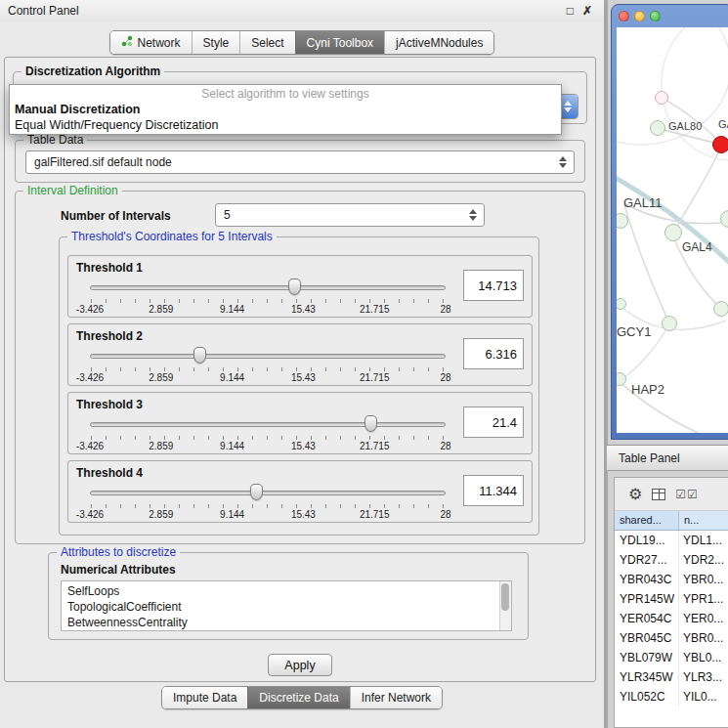  What do you see at coordinates (667, 457) in the screenshot?
I see `table-panel-header: Table Panel` at bounding box center [667, 457].